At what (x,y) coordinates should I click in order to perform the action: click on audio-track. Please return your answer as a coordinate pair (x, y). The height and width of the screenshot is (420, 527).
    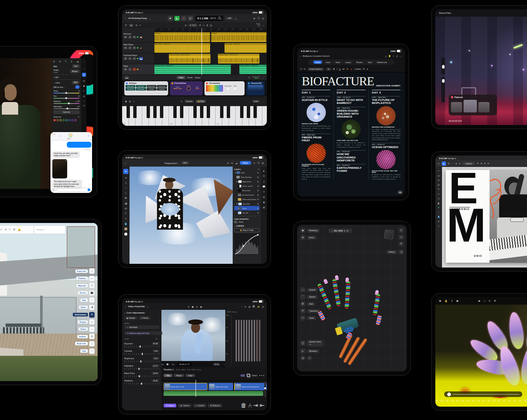
    Looking at the image, I should click on (213, 393).